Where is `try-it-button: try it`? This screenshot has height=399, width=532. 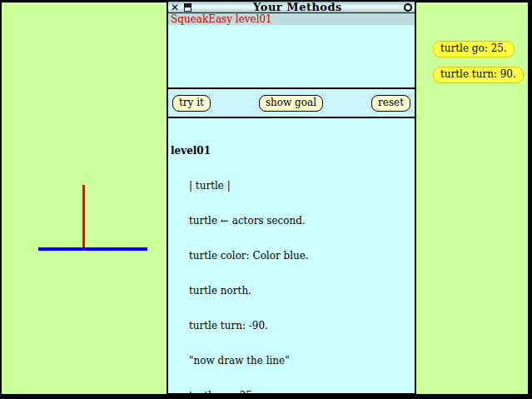 try-it-button: try it is located at coordinates (191, 103).